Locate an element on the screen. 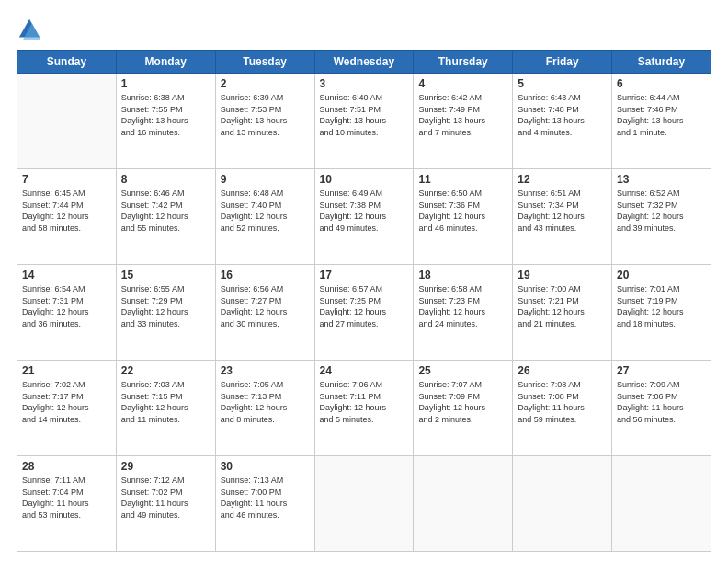 The height and width of the screenshot is (563, 728). day-number: 26 is located at coordinates (563, 371).